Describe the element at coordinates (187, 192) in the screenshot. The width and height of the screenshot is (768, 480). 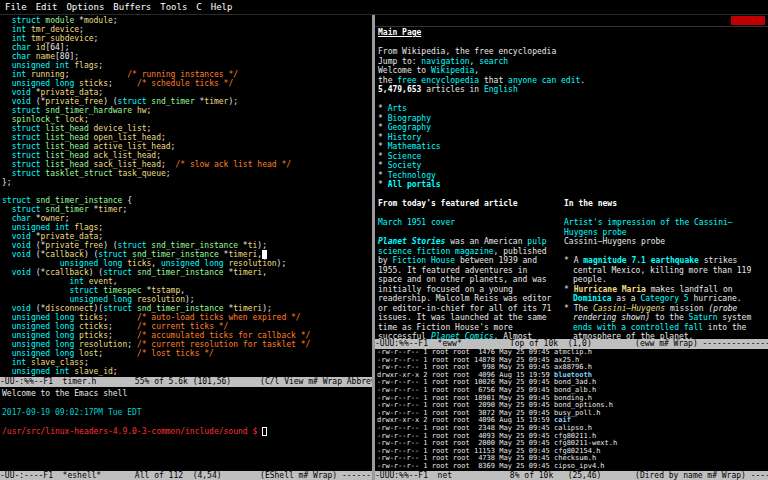
I see `code-line` at that location.